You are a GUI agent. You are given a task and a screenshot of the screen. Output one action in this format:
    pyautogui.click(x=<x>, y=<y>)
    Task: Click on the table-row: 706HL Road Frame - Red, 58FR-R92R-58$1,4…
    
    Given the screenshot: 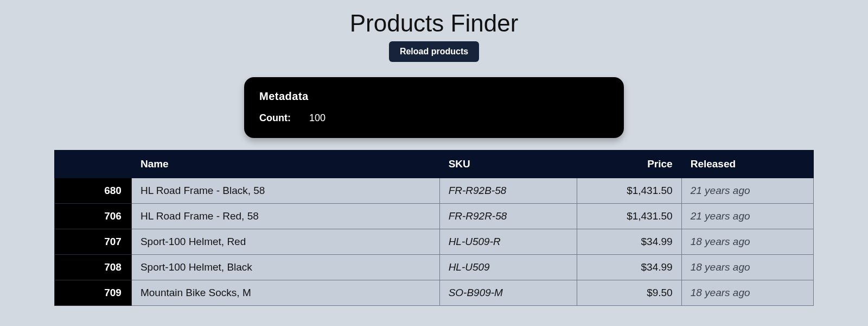 What is the action you would take?
    pyautogui.click(x=434, y=216)
    